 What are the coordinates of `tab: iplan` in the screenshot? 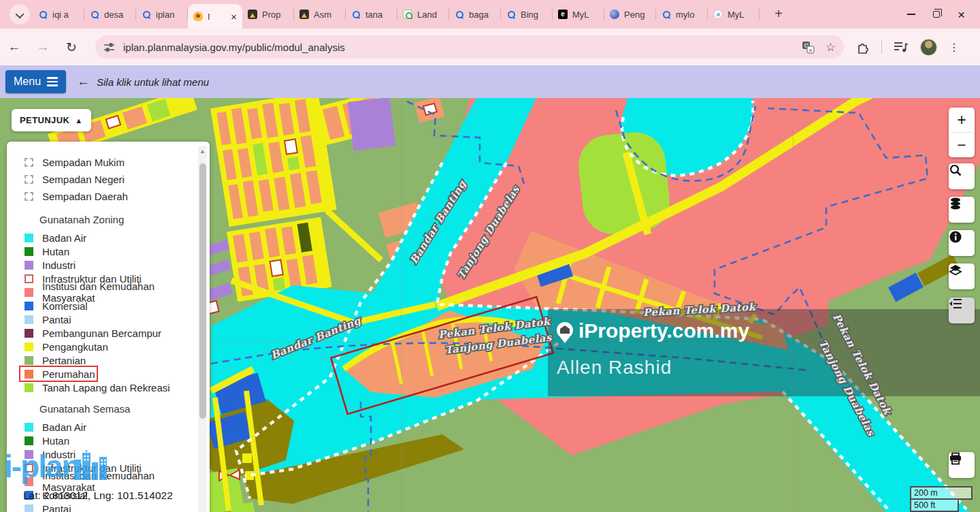 It's located at (162, 14).